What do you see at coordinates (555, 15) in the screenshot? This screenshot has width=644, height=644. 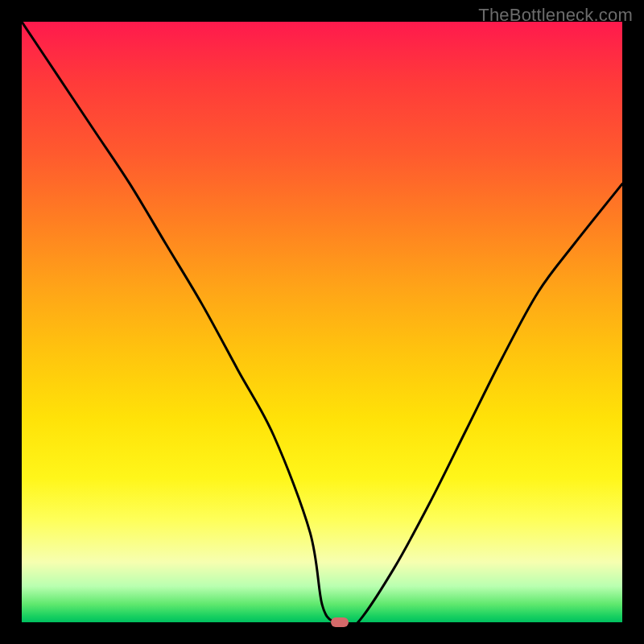 I see `watermark-text: TheBottleneck.com` at bounding box center [555, 15].